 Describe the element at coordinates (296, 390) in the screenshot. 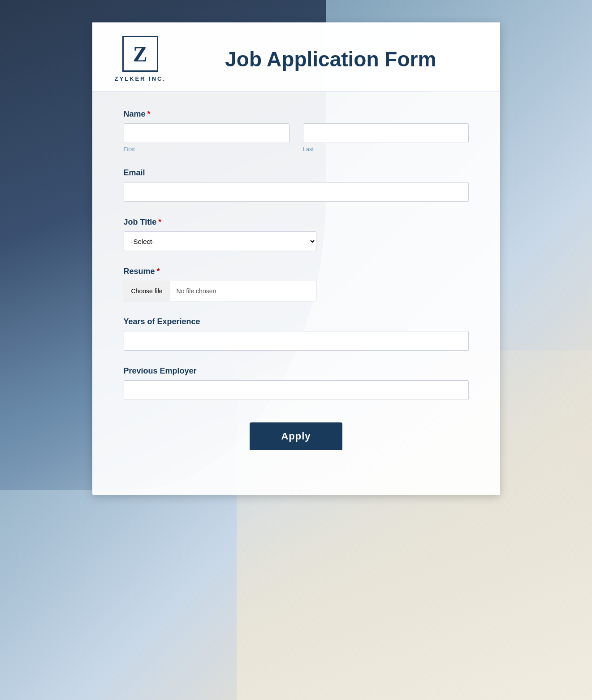

I see `employer-input` at that location.